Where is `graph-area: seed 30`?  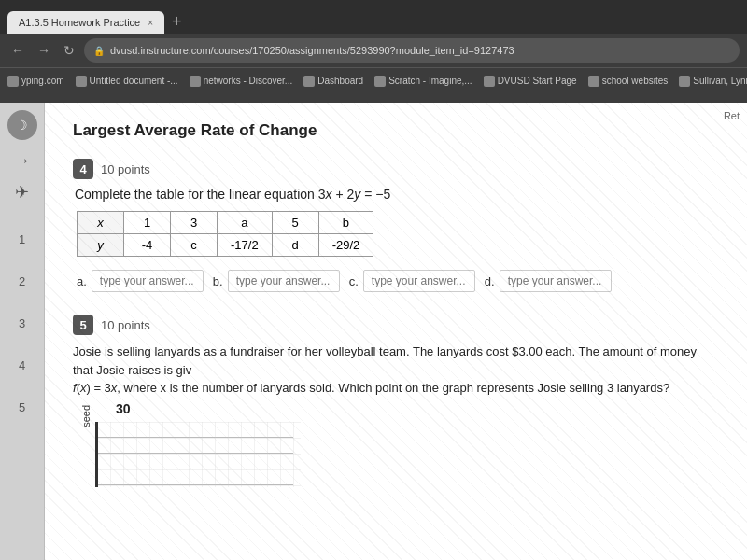
graph-area: seed 30 is located at coordinates (398, 446).